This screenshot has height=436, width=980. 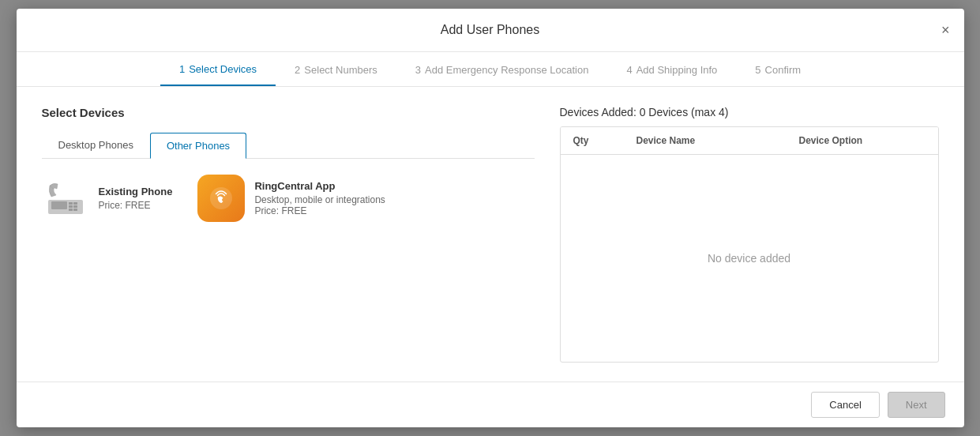 I want to click on step-4-num: 4, so click(x=629, y=70).